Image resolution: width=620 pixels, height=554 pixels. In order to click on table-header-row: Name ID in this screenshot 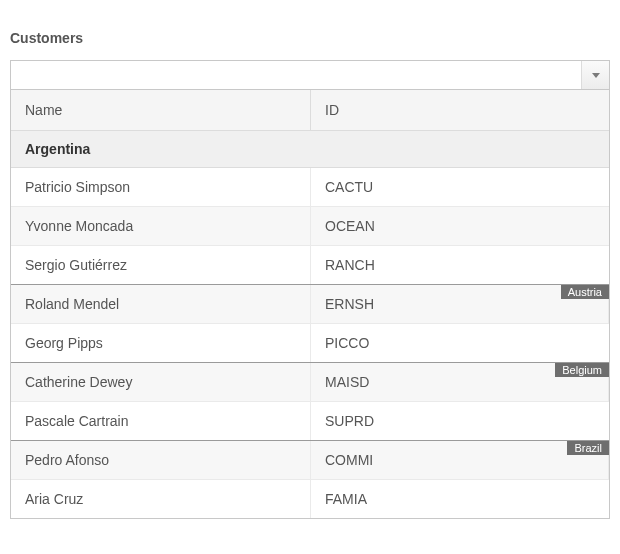, I will do `click(310, 110)`.